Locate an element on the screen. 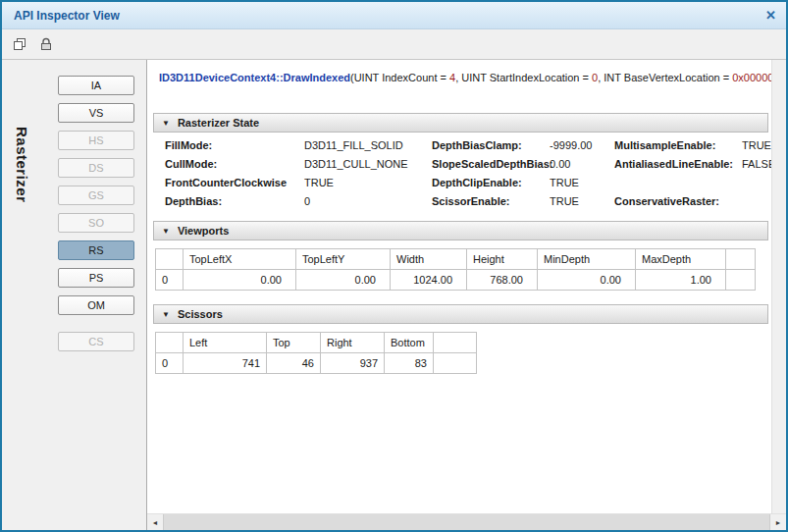  section-title-scissors: Scissors is located at coordinates (200, 314).